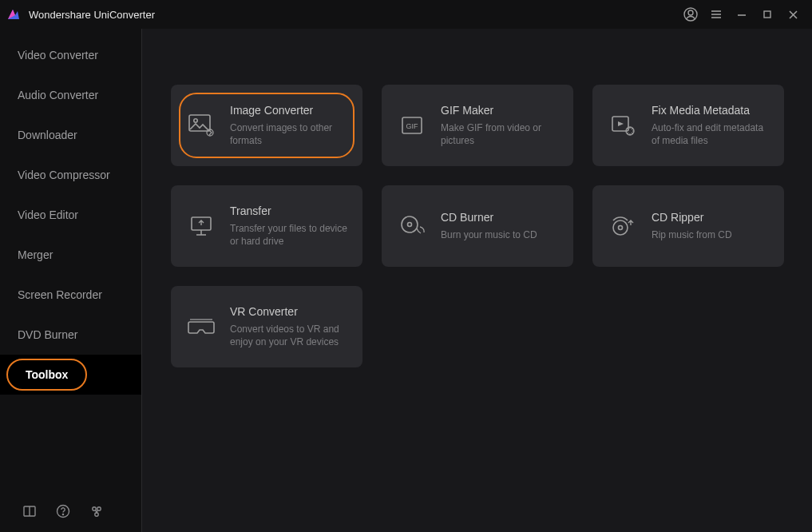 This screenshot has height=532, width=812. Describe the element at coordinates (201, 327) in the screenshot. I see `vr-icon` at that location.